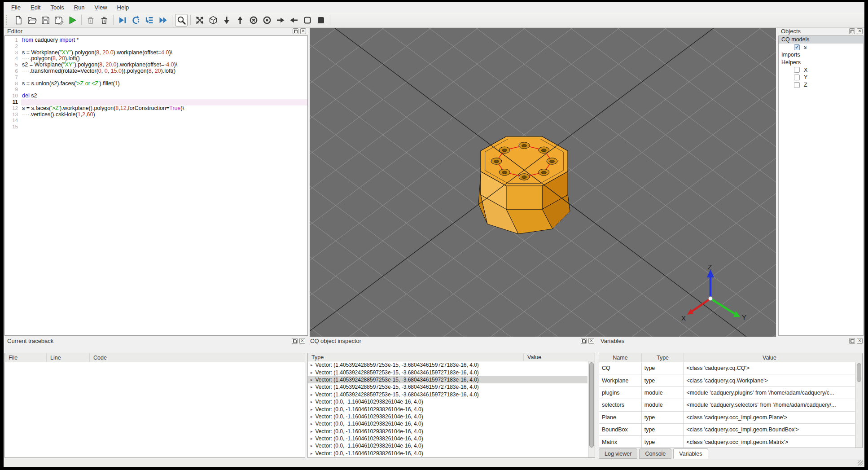  What do you see at coordinates (35, 7) in the screenshot?
I see `menu-edit: Edit` at bounding box center [35, 7].